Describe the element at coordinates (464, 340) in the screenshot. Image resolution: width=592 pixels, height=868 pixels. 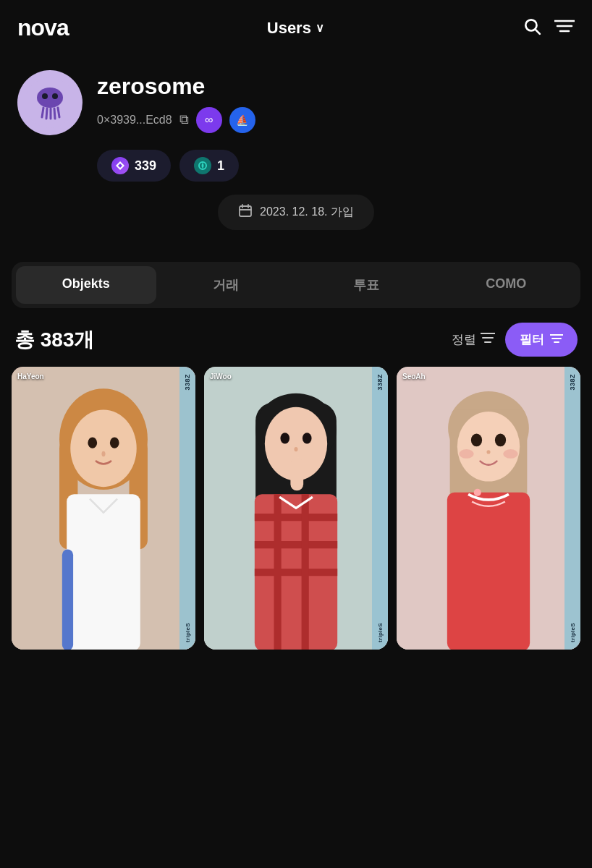
I see `sort-label: 정렬` at that location.